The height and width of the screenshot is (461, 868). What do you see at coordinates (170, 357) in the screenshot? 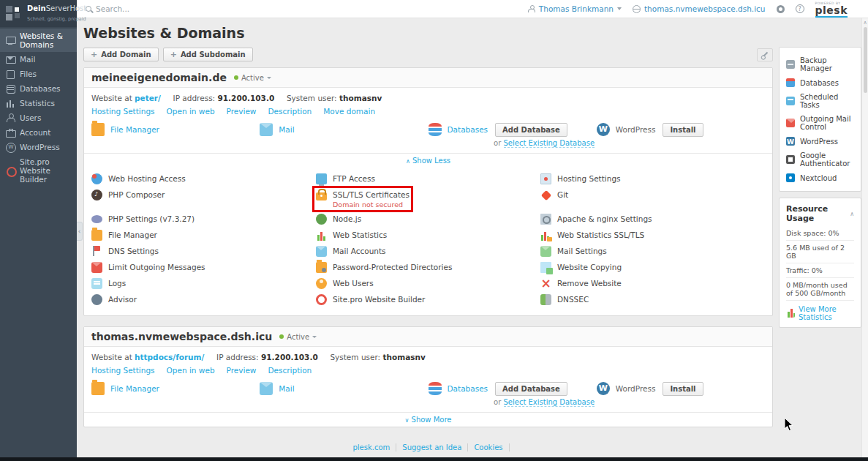
I see `website-path-link: httpdocs/forum/` at bounding box center [170, 357].